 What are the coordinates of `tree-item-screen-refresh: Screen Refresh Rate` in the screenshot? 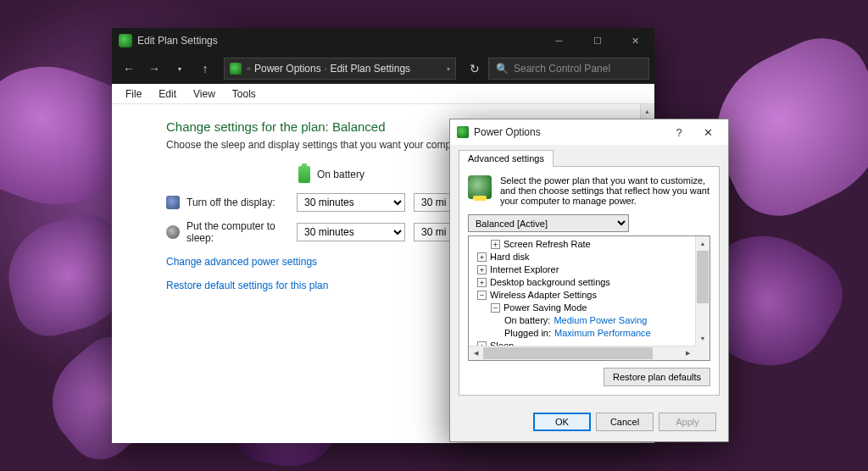 It's located at (548, 244).